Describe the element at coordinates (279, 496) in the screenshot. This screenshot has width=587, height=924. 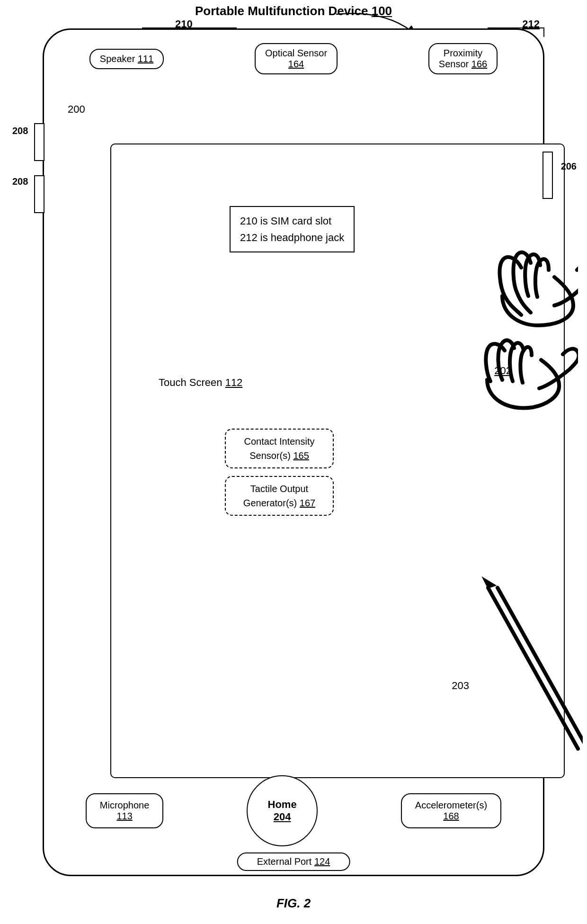
I see `tactile-output-box: Tactile OutputGenerator(s) 167` at that location.